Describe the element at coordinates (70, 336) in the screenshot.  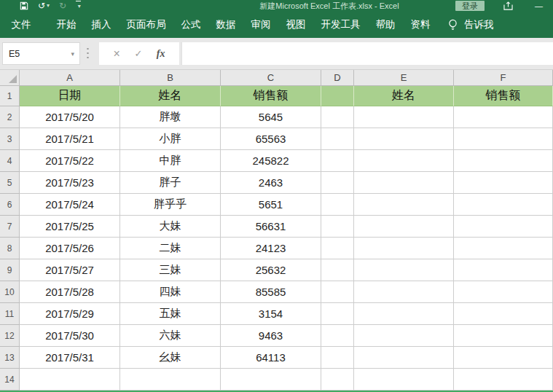
I see `cell-A12: 2017/5/30` at that location.